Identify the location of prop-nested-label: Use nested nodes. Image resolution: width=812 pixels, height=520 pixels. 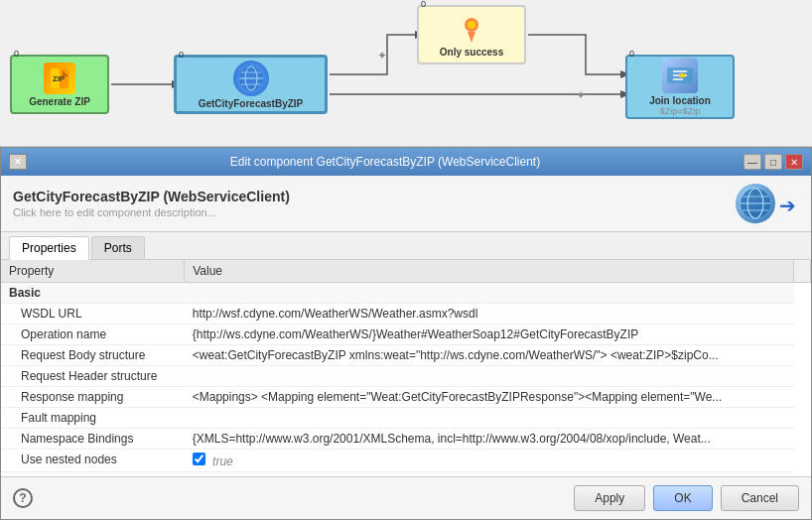
(93, 460).